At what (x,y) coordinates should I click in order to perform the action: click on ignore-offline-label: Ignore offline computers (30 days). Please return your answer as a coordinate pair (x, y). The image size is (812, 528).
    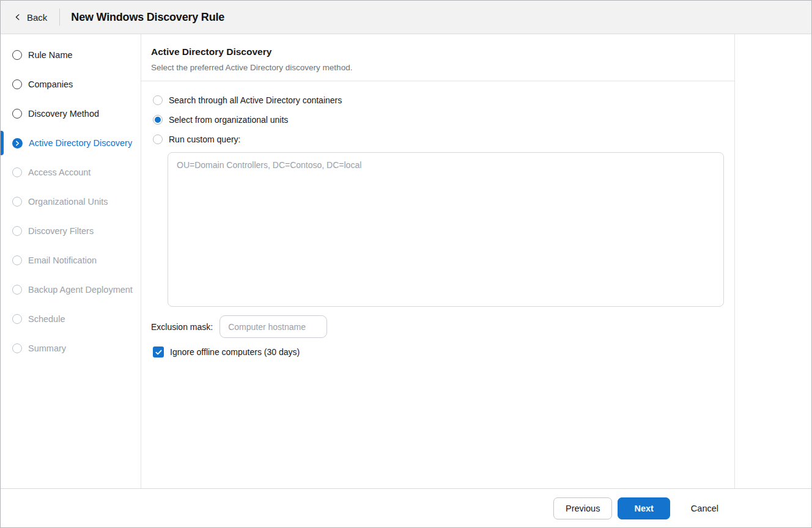
    Looking at the image, I should click on (235, 352).